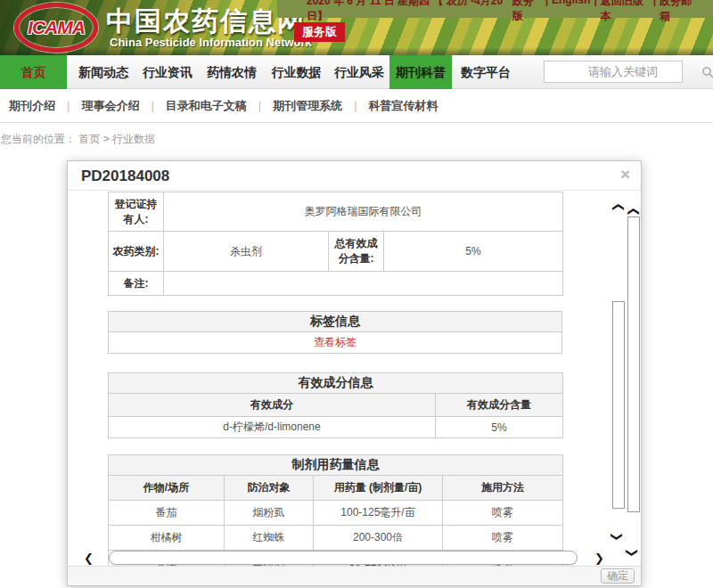 Image resolution: width=713 pixels, height=588 pixels. What do you see at coordinates (335, 323) in the screenshot?
I see `section-title-row: 标签信息` at bounding box center [335, 323].